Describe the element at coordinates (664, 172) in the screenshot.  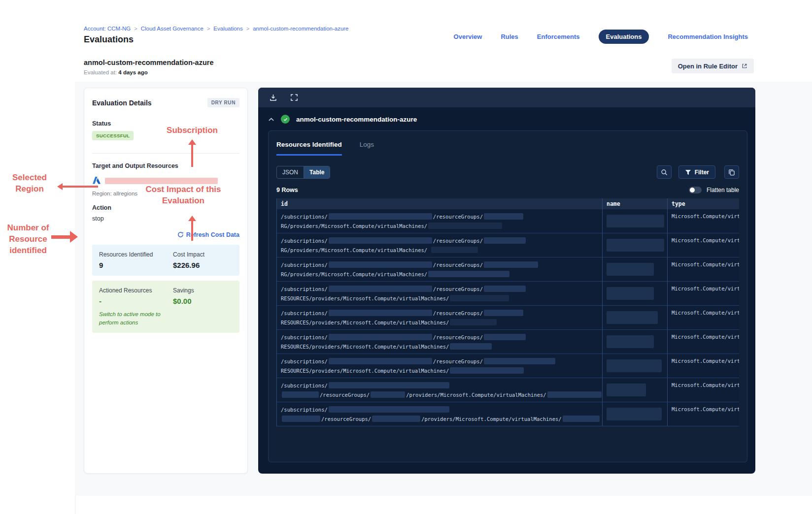
I see `search-button` at that location.